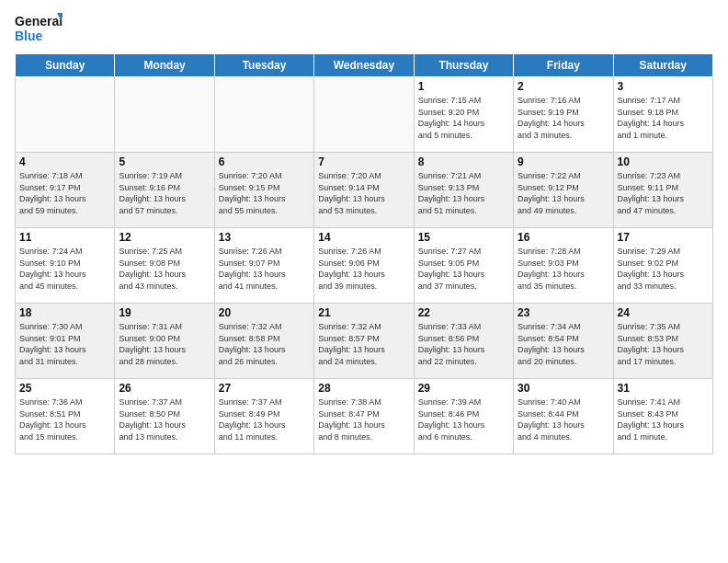 The height and width of the screenshot is (563, 728). Describe the element at coordinates (364, 417) in the screenshot. I see `cal-cell: 28Sunrise: 7:38 AM Sunset: 8:47 PM Dayli…` at that location.